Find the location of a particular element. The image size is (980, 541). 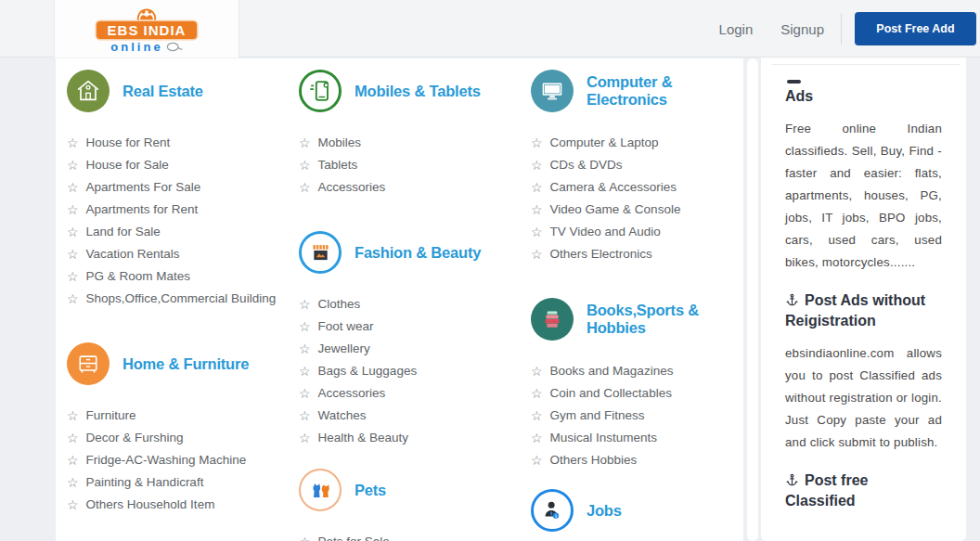

top-header: EBS INDIA online Login Signup Post Free … is located at coordinates (490, 29).